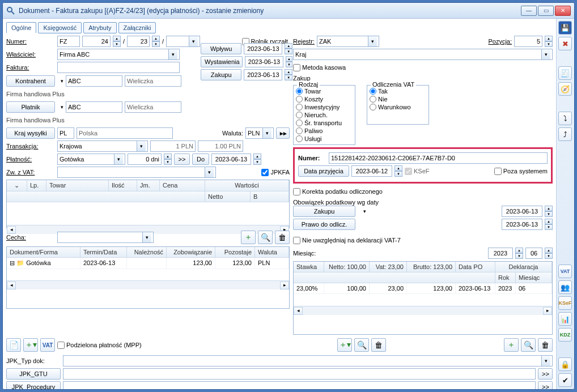  Describe the element at coordinates (500, 41) in the screenshot. I see `pozycja-label: Pozycja:` at that location.